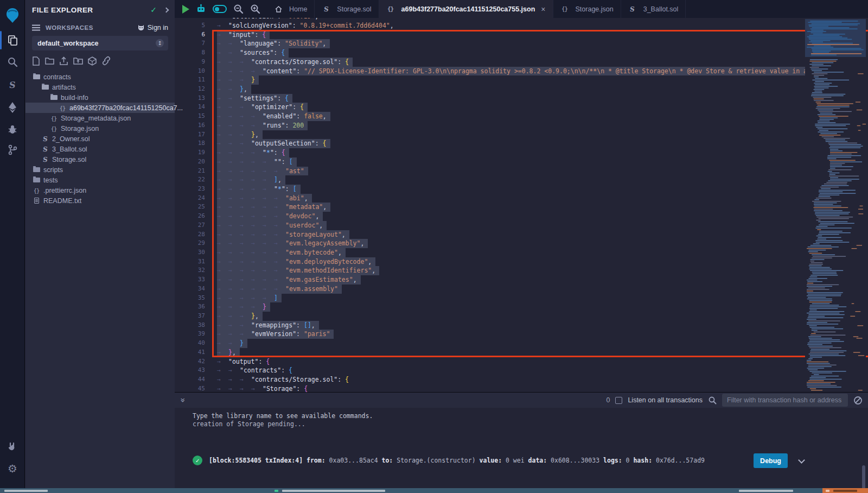  Describe the element at coordinates (239, 9) in the screenshot. I see `zoom-out-icon` at that location.